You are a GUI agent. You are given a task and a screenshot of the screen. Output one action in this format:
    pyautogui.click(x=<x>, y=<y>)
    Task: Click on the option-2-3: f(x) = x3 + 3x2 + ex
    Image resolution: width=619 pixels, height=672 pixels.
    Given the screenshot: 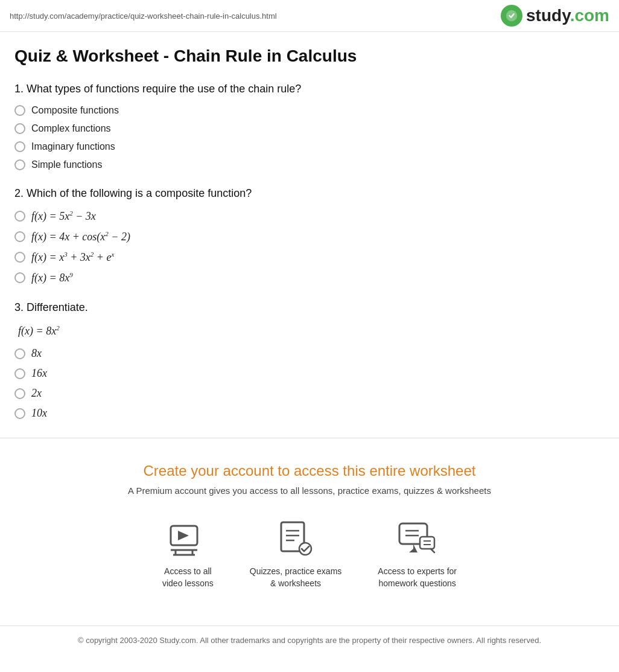 What is the action you would take?
    pyautogui.click(x=302, y=257)
    